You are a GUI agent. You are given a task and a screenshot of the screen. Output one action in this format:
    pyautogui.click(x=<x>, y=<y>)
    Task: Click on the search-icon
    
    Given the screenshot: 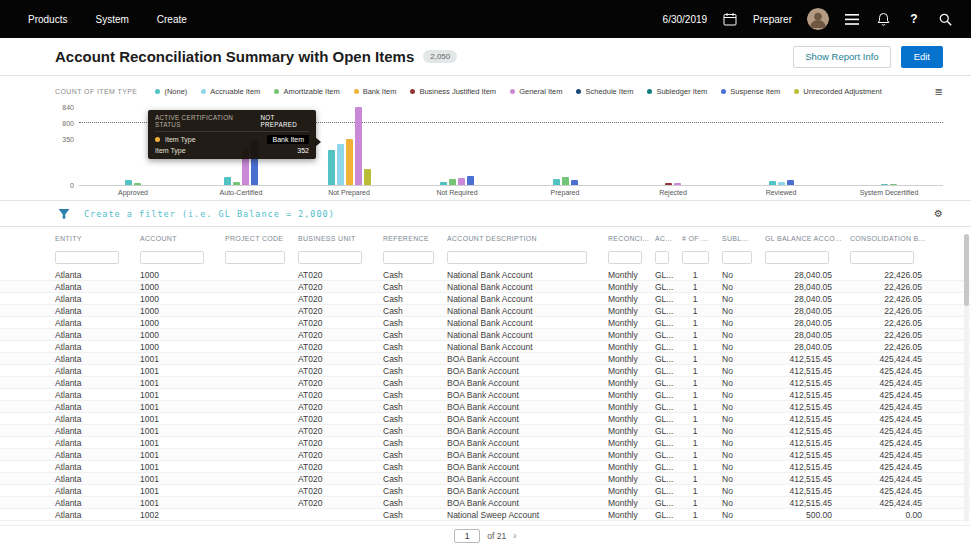 What is the action you would take?
    pyautogui.click(x=945, y=19)
    